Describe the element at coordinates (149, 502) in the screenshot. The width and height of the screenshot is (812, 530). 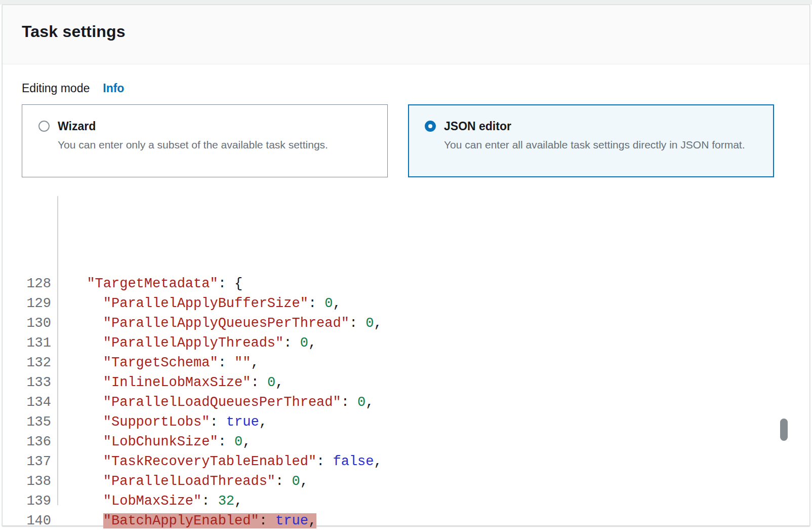
I see `code-text: "LobMaxSize": 32,` at that location.